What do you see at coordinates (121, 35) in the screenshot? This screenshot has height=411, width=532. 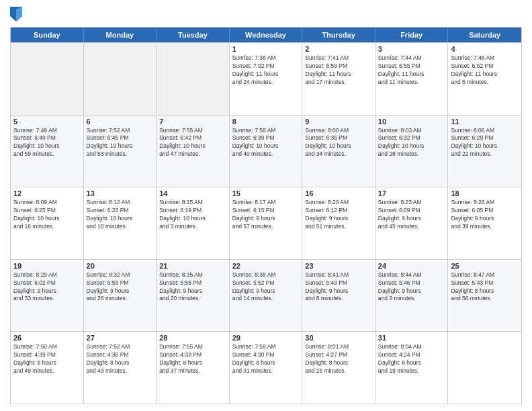 I see `weekday-header: Monday` at bounding box center [121, 35].